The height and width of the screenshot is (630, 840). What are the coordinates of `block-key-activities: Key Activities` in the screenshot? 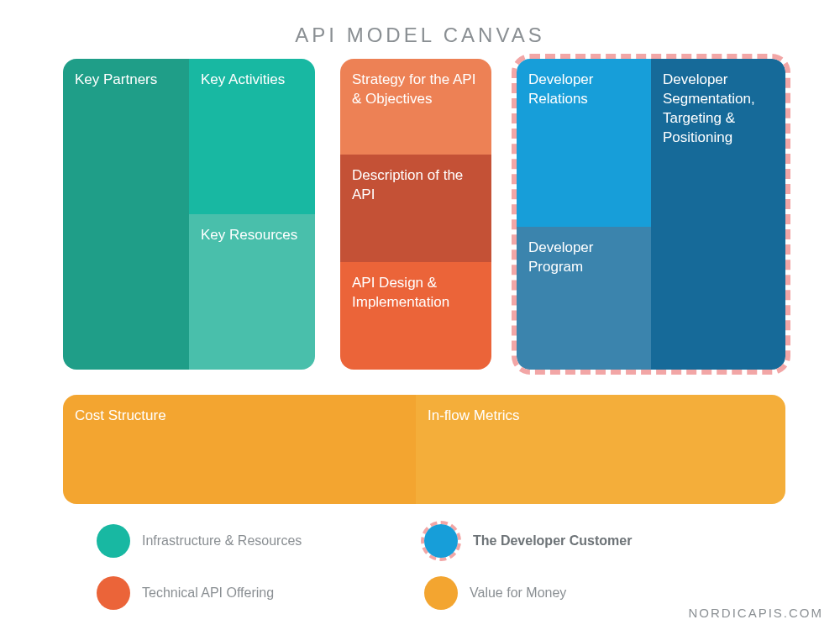 It's located at (252, 136).